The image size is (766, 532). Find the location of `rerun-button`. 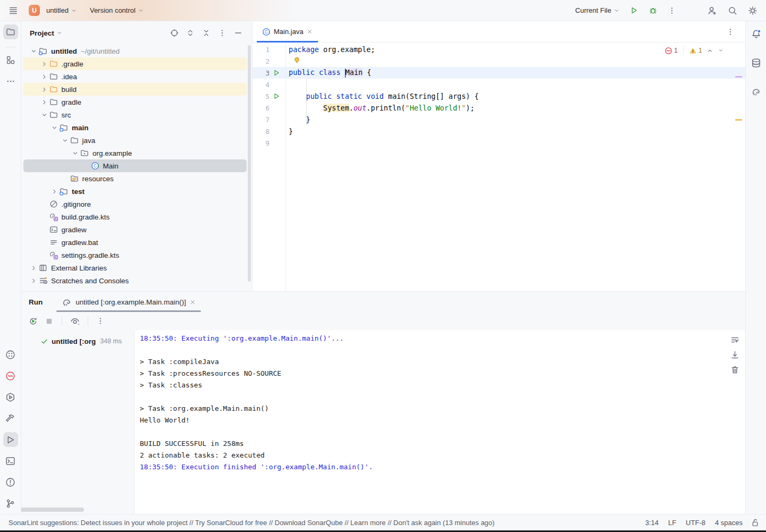

rerun-button is located at coordinates (33, 321).